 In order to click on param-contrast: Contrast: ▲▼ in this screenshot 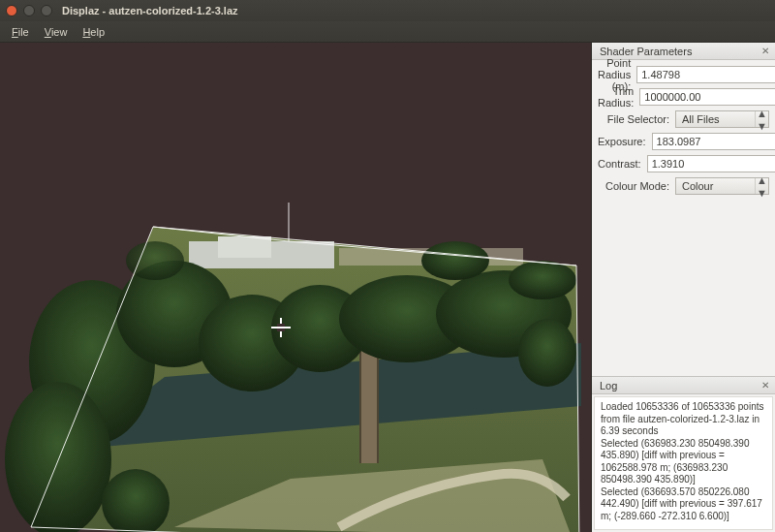, I will do `click(684, 164)`.